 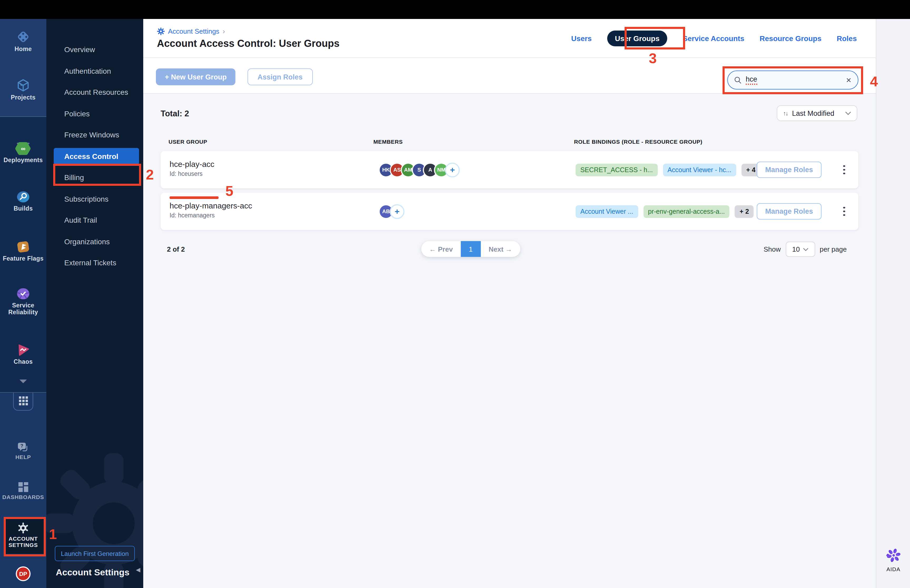 I want to click on sidebar-item-label: Home, so click(x=23, y=49).